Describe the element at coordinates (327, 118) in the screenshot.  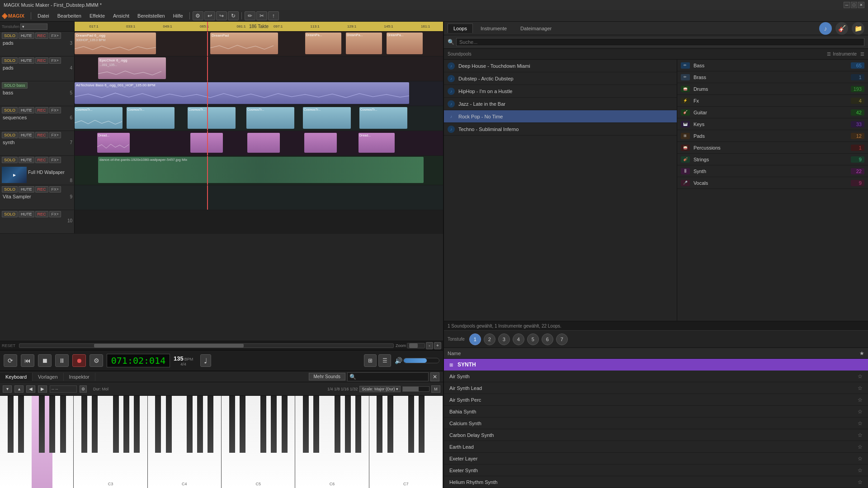
I see `clip-seq-5: CosmosTr...` at that location.